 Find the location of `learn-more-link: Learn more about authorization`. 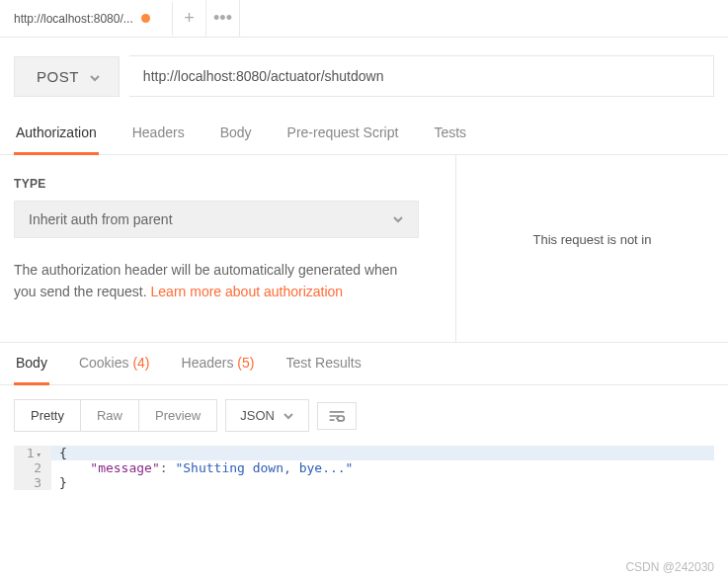

learn-more-link: Learn more about authorization is located at coordinates (247, 291).